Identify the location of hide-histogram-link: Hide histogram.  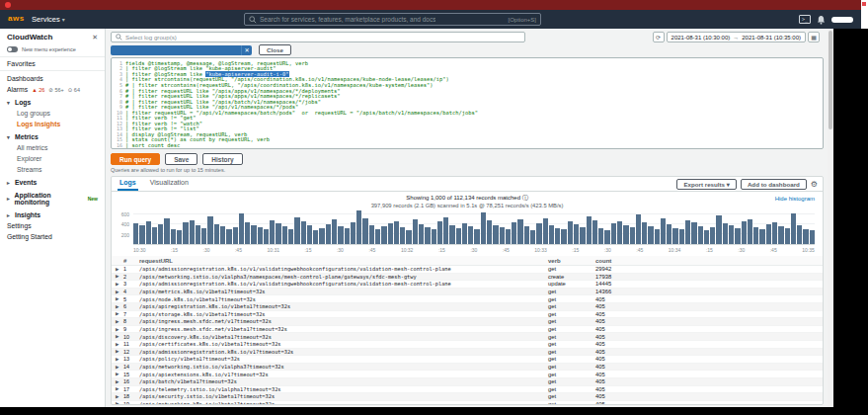
(795, 199).